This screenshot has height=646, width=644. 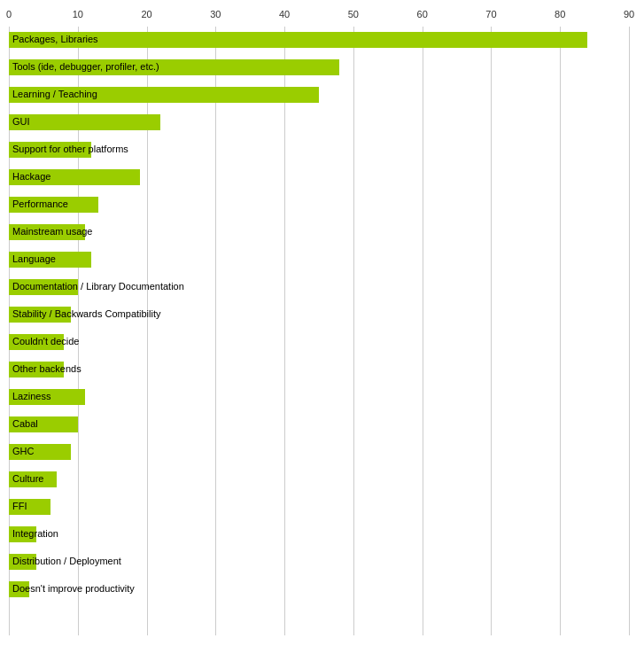 What do you see at coordinates (319, 424) in the screenshot?
I see `bar-row: Cabal` at bounding box center [319, 424].